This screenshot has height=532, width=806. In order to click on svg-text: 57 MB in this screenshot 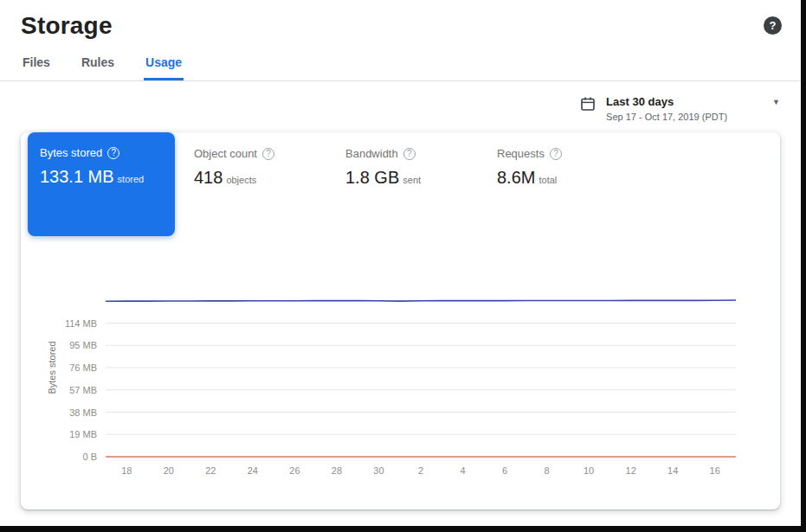, I will do `click(83, 390)`.